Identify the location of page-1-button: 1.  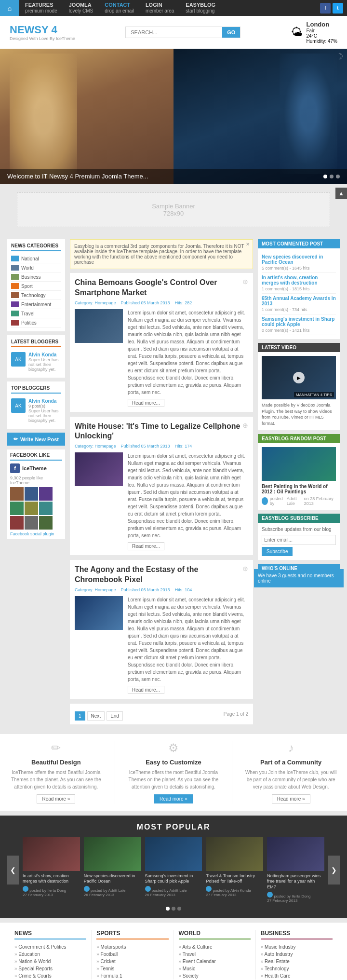
(80, 716).